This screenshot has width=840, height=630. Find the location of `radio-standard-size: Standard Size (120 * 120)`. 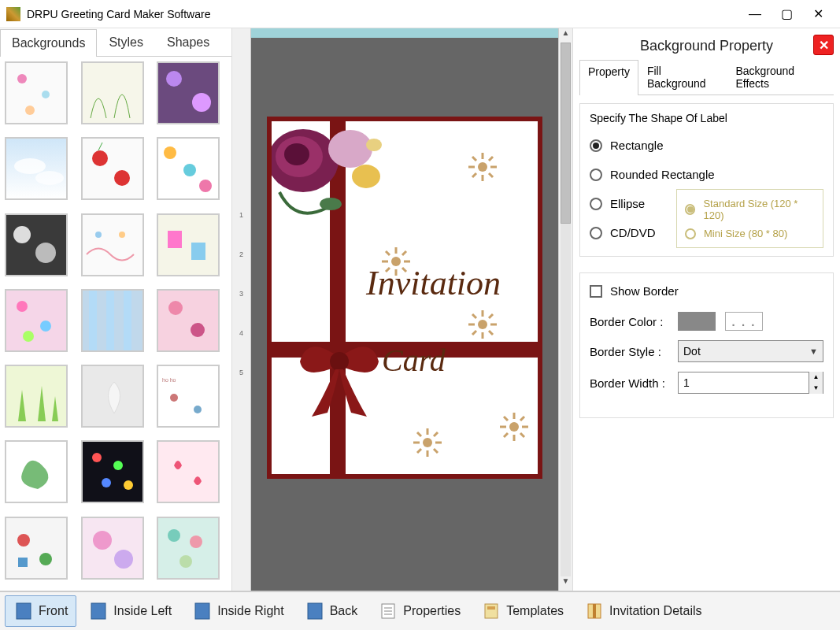

radio-standard-size: Standard Size (120 * 120) is located at coordinates (749, 209).